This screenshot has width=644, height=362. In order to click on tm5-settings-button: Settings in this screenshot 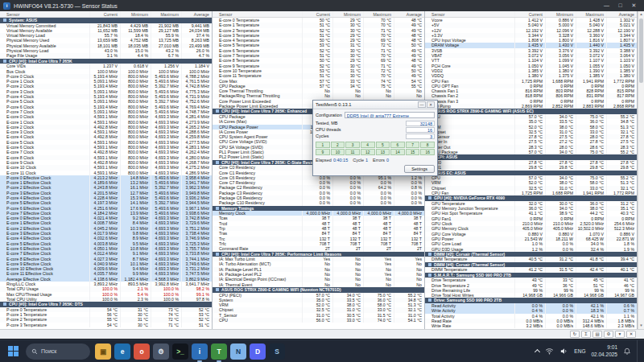, I will do `click(419, 169)`.